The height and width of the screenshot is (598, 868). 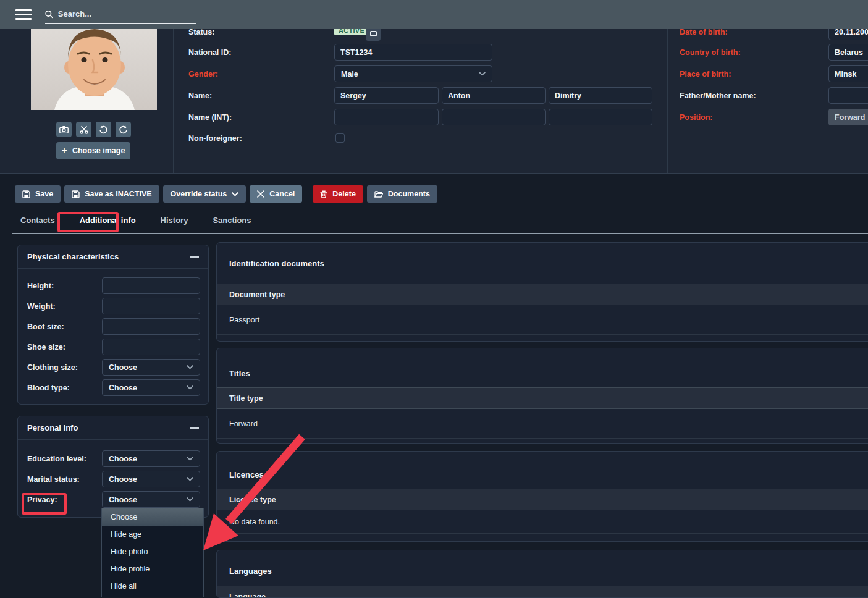 I want to click on non-foreigner-label: Non-foreigner:, so click(x=215, y=138).